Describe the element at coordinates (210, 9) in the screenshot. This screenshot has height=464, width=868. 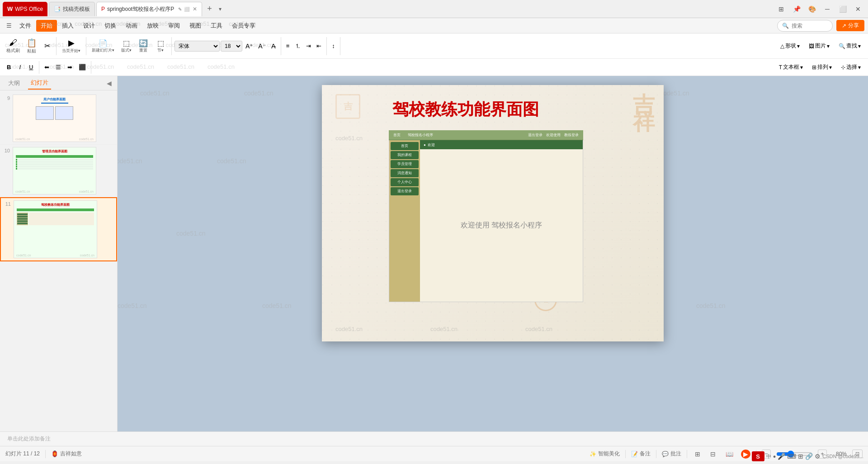
I see `new-tab-btn: +` at that location.